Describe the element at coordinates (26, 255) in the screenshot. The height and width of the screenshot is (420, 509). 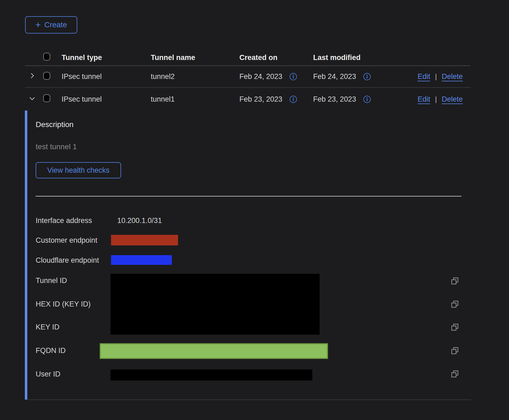
I see `expanded-row-indicator-bar` at that location.